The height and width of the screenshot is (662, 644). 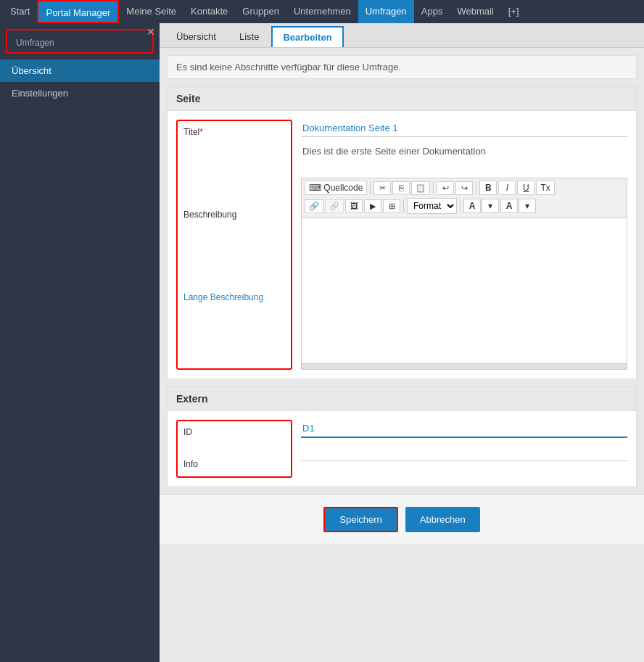 I want to click on lange-beschreibung-link: Lange Beschreibung, so click(x=234, y=297).